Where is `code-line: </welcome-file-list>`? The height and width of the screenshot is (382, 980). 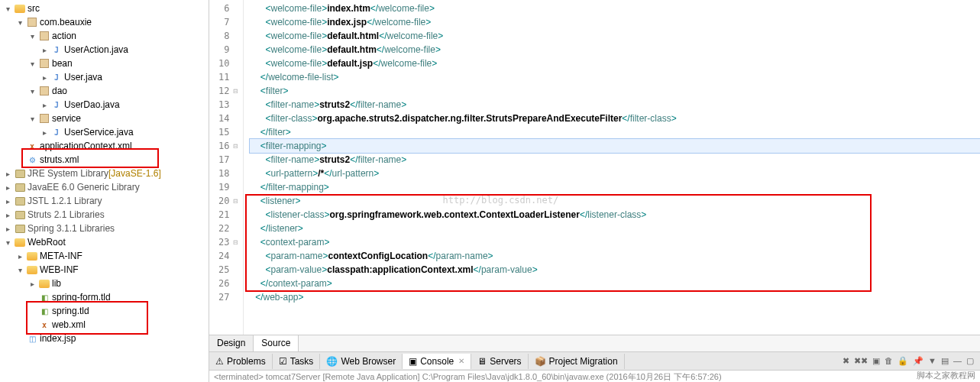 code-line: </welcome-file-list> is located at coordinates (615, 77).